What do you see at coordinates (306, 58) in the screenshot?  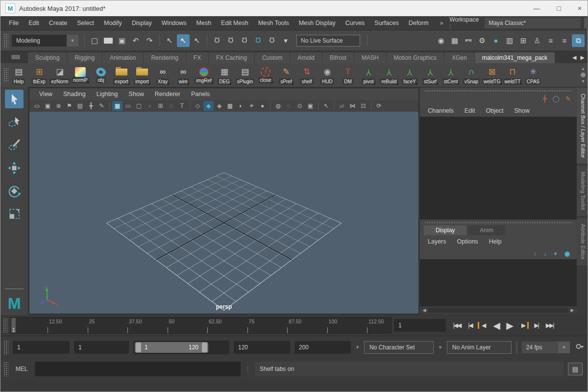 I see `shelf-tab: Arnold` at bounding box center [306, 58].